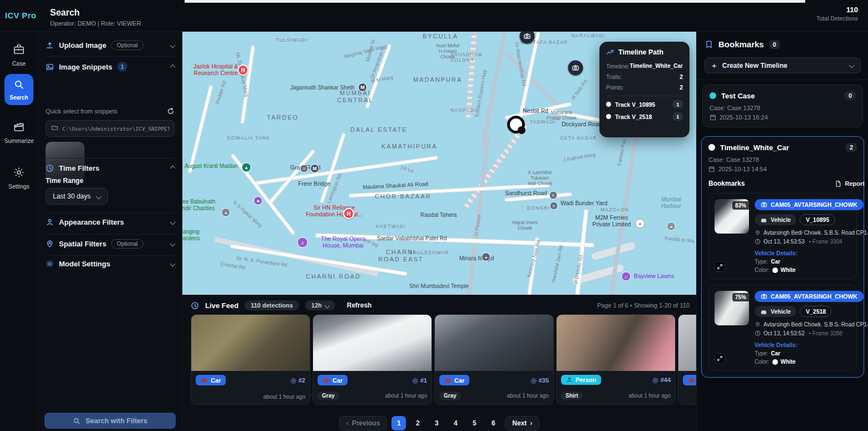  I want to click on sidebar-item-settings: Settings, so click(19, 178).